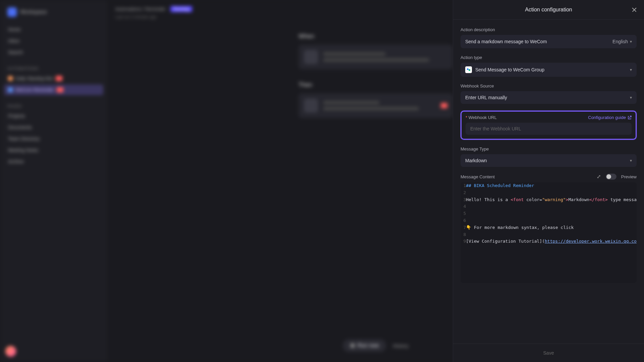 This screenshot has height=362, width=644. Describe the element at coordinates (506, 42) in the screenshot. I see `action-description-value: Send a markdown message to WeCom` at that location.